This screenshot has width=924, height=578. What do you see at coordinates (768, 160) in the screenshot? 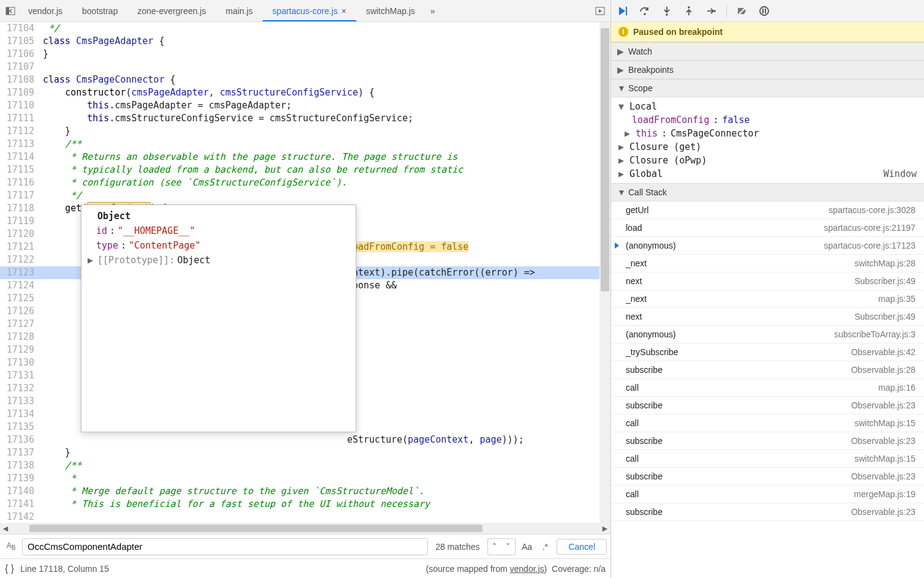
I see `scope-closure-opwp: ▶Closure (oPwp)` at bounding box center [768, 160].